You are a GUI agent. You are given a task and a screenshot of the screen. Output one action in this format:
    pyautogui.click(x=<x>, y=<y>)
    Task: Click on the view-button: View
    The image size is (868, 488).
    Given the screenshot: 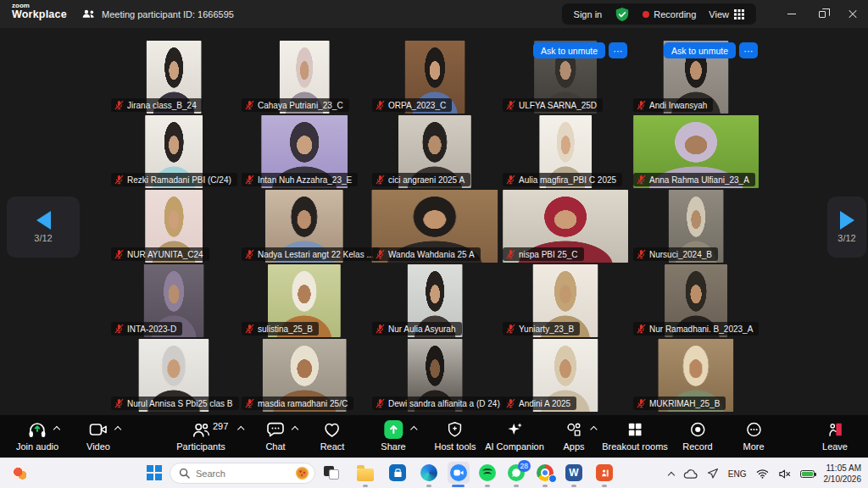 What is the action you would take?
    pyautogui.click(x=726, y=14)
    